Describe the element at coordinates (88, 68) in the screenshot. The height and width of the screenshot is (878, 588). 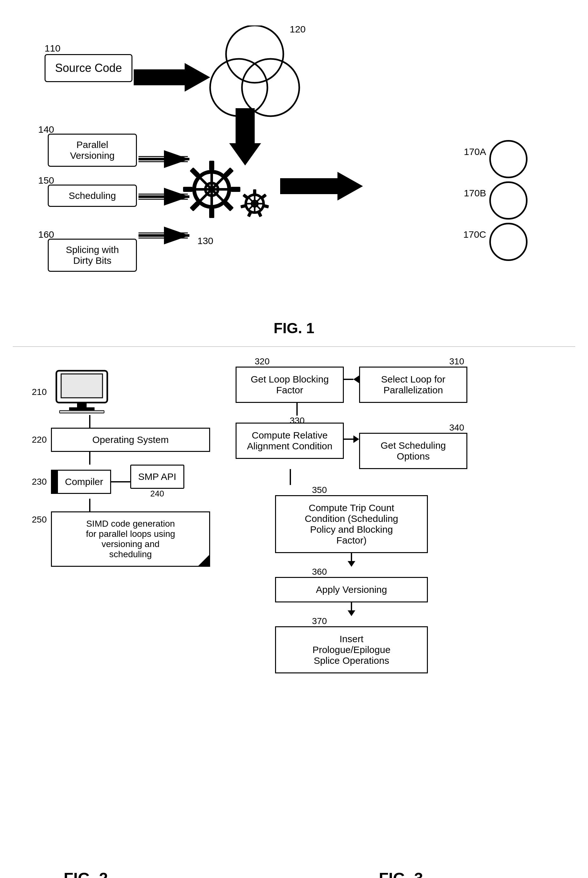
I see `source-code-text: Source Code` at that location.